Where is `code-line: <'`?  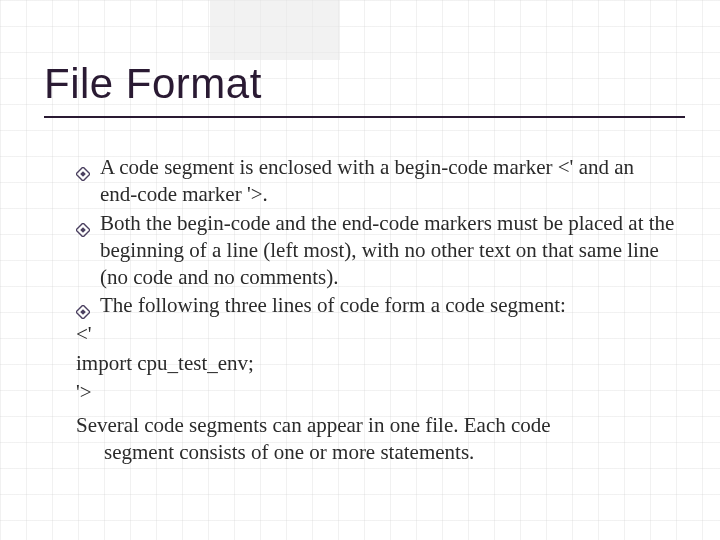
code-line: <' is located at coordinates (376, 334).